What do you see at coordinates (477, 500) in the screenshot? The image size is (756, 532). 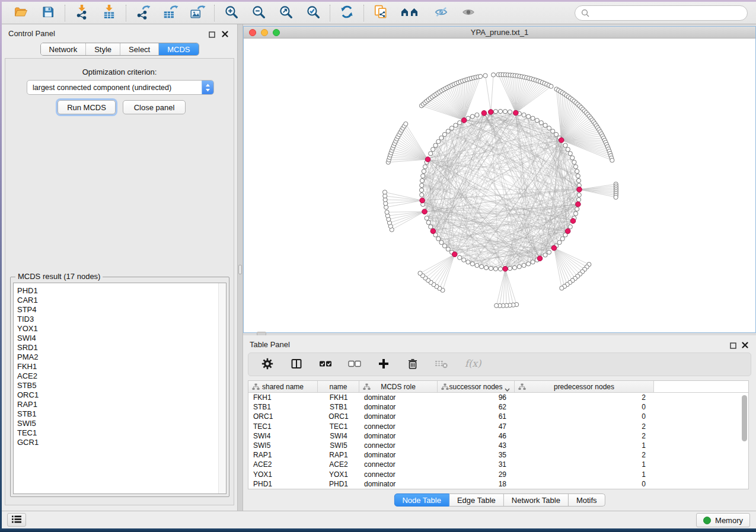 I see `tab-edge-table: Edge Table` at bounding box center [477, 500].